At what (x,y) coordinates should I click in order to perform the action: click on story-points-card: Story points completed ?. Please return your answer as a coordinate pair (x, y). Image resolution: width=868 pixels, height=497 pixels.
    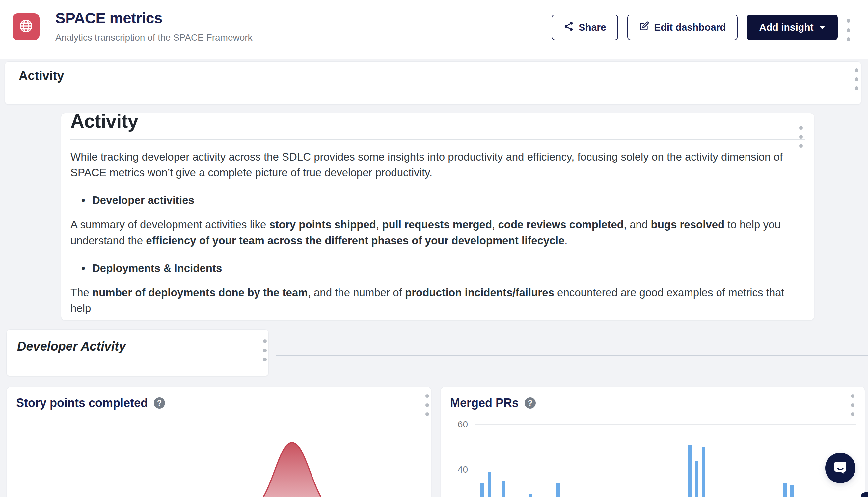
    Looking at the image, I should click on (219, 442).